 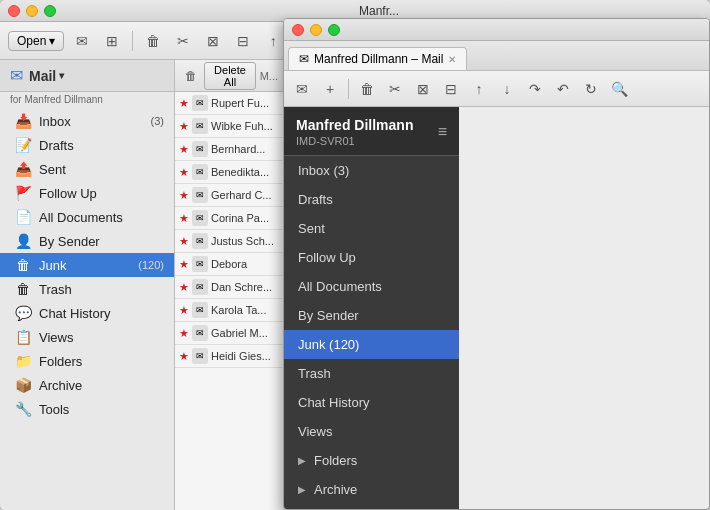 I want to click on chat-icon: 💬, so click(x=23, y=313).